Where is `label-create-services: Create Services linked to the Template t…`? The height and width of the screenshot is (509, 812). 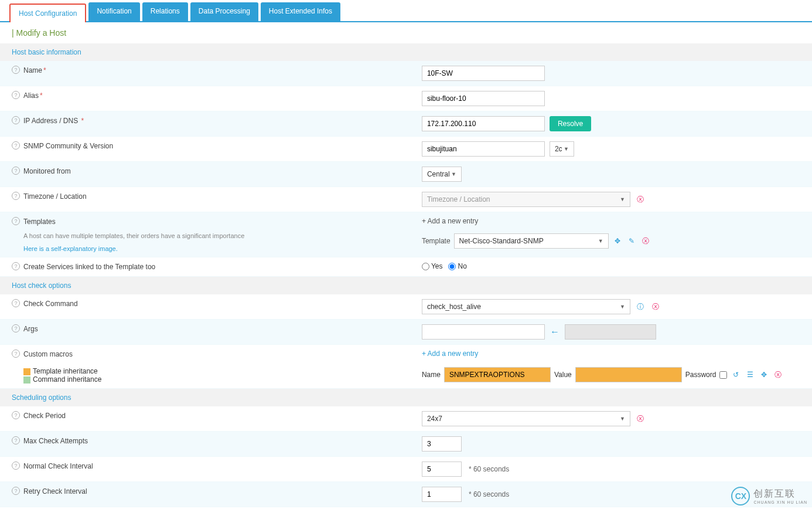 label-create-services: Create Services linked to the Template t… is located at coordinates (89, 267).